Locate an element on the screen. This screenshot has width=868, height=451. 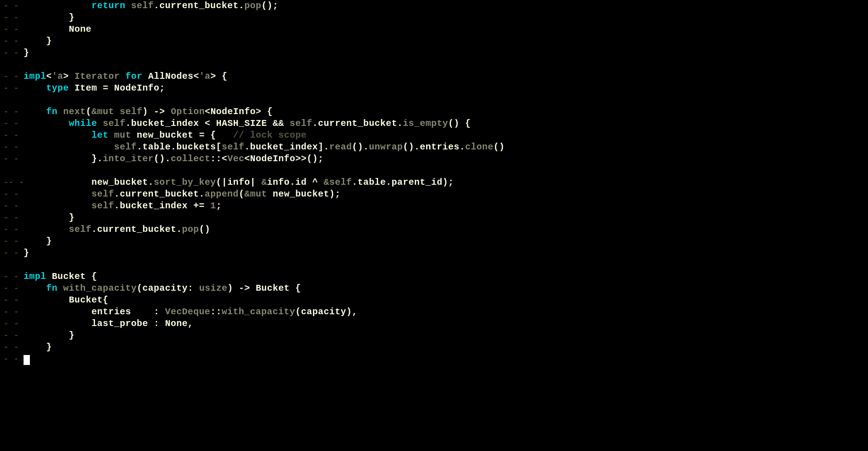
code-line: fn with_capacity(capacity: usize) -> Buc… is located at coordinates (264, 288).